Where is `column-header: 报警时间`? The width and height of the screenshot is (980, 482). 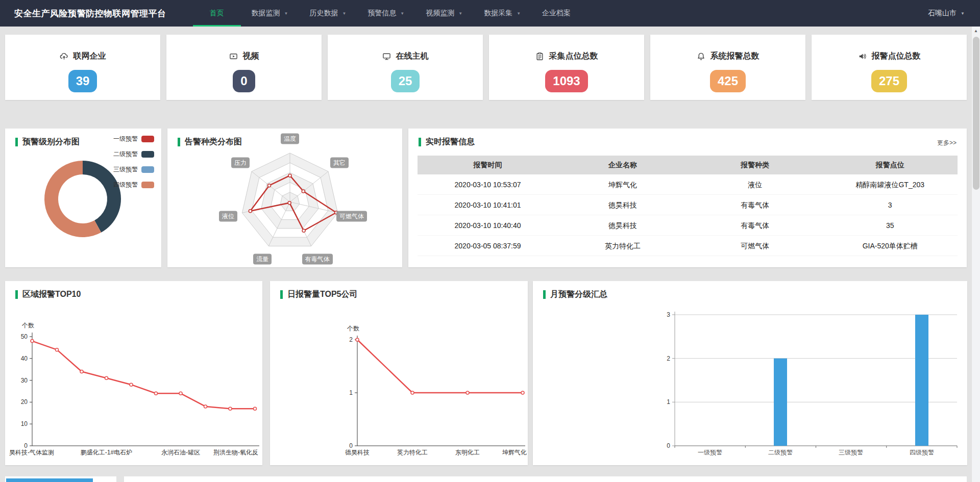
column-header: 报警时间 is located at coordinates (488, 165).